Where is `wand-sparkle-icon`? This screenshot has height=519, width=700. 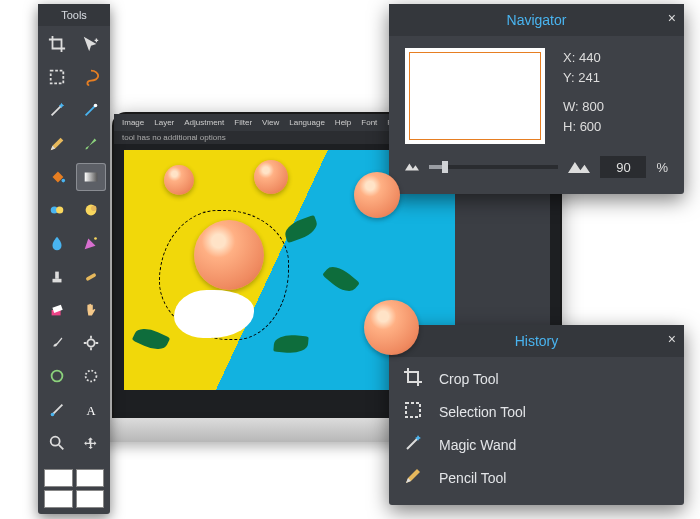 wand-sparkle-icon is located at coordinates (92, 110).